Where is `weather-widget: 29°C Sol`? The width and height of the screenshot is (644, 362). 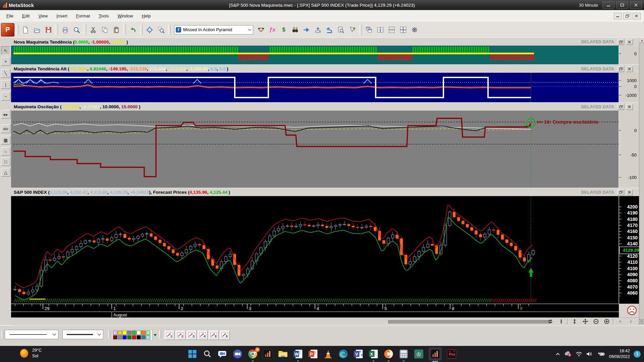 weather-widget: 29°C Sol is located at coordinates (31, 353).